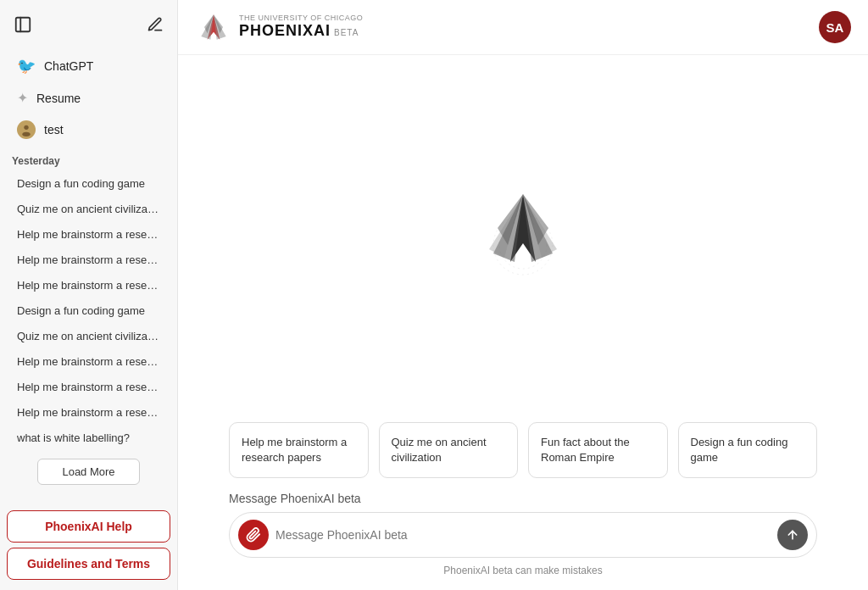  Describe the element at coordinates (22, 98) in the screenshot. I see `sparkle-icon: ✦` at that location.